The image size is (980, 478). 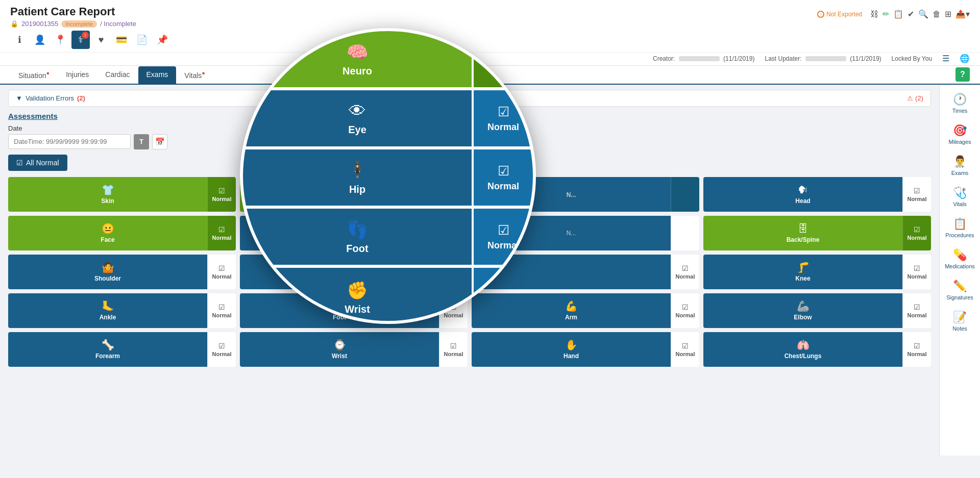 What do you see at coordinates (354, 311) in the screenshot?
I see `card-foot: 👣 Foot ☑ Normal` at bounding box center [354, 311].